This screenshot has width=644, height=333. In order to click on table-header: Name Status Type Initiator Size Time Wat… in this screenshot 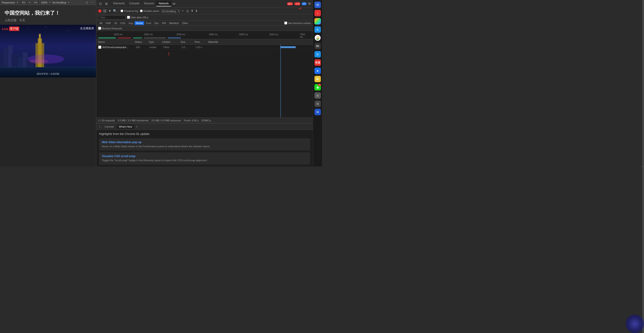, I will do `click(204, 42)`.